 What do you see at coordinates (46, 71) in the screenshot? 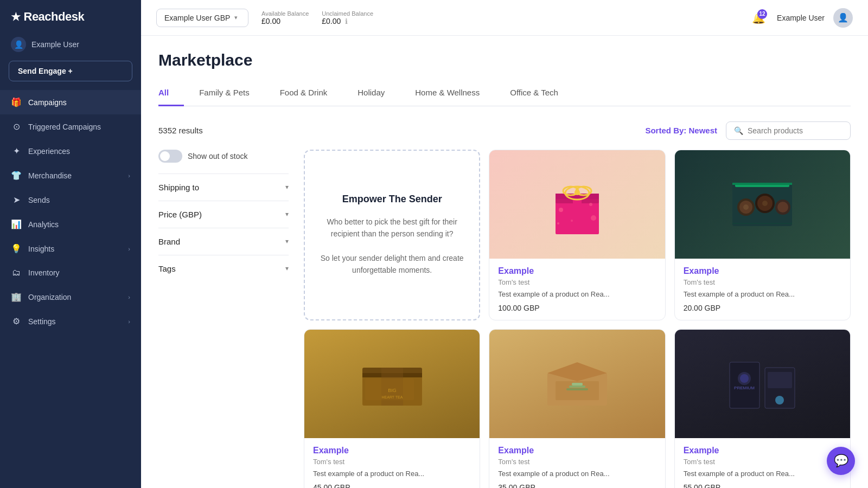
I see `send-engage-label: Send Engage +` at bounding box center [46, 71].